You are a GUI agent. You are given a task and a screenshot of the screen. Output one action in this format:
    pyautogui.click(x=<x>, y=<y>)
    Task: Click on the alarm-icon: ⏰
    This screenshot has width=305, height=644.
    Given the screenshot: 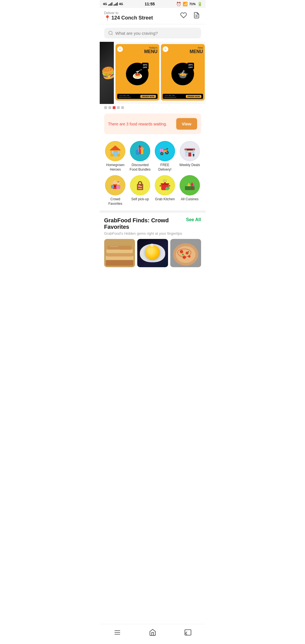 What is the action you would take?
    pyautogui.click(x=178, y=4)
    